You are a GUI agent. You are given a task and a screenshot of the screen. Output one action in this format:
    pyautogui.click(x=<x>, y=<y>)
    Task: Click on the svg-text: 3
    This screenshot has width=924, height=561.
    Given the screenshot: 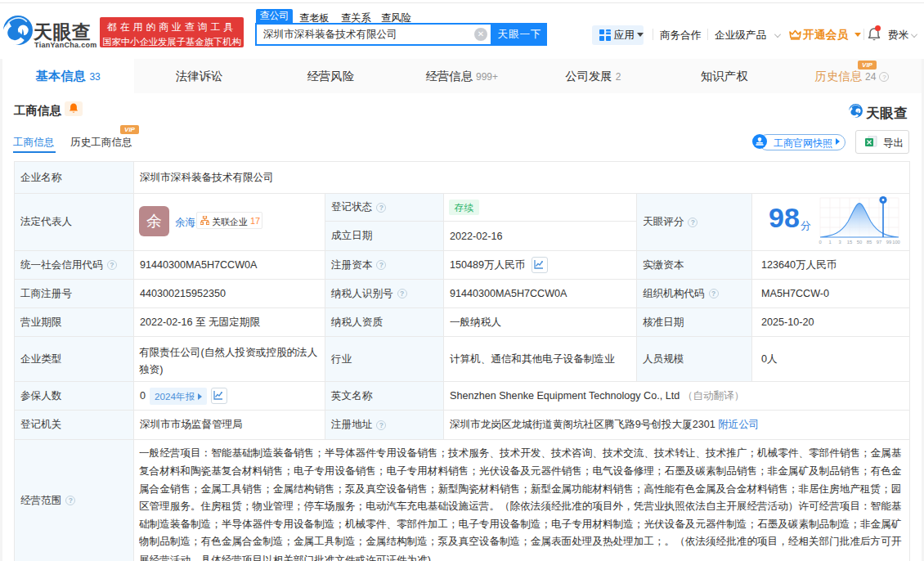 What is the action you would take?
    pyautogui.click(x=839, y=242)
    